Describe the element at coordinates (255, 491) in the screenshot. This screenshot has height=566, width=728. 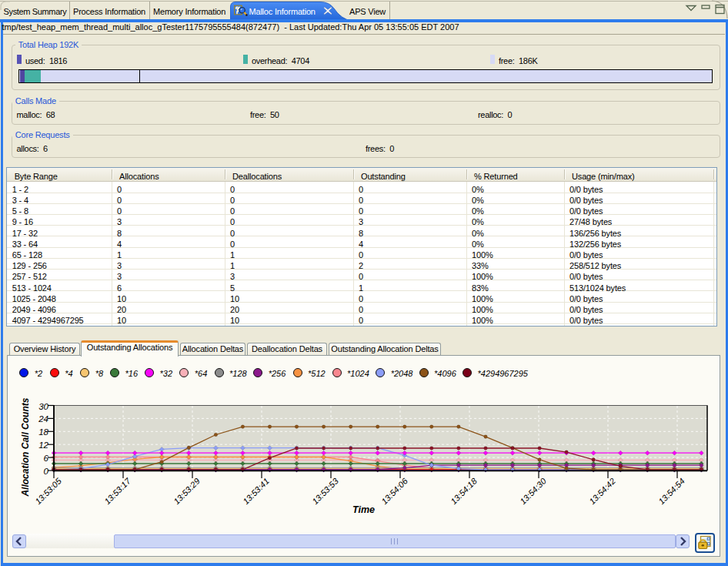
I see `svg-text: 13:53:41` at that location.